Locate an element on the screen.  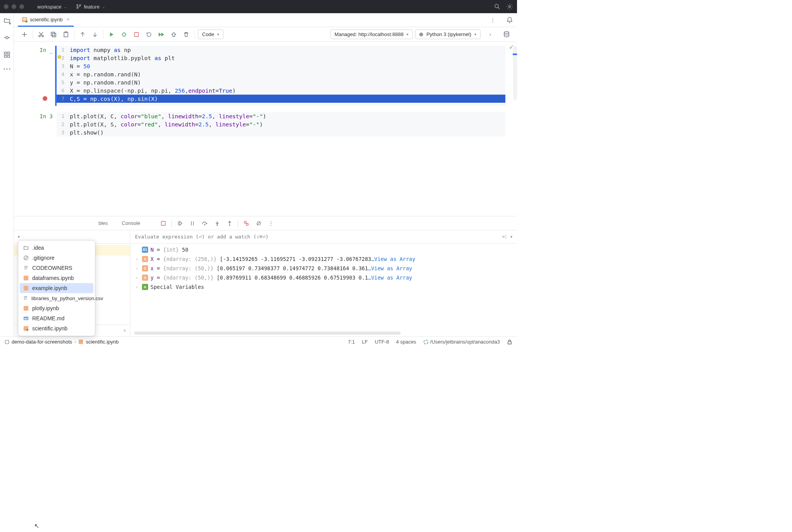
variable-row: › ≡ x = {ndarray: (50,)} [0.065197 0.734… is located at coordinates (323, 268).